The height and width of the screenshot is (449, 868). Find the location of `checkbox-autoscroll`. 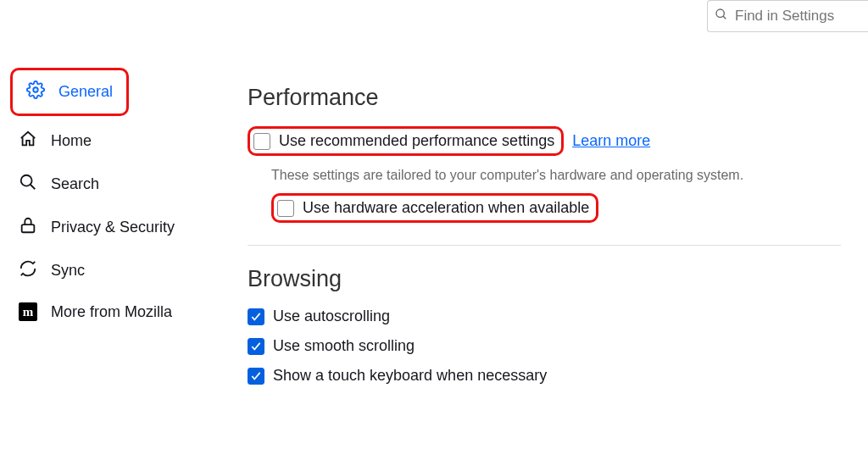

checkbox-autoscroll is located at coordinates (256, 317).